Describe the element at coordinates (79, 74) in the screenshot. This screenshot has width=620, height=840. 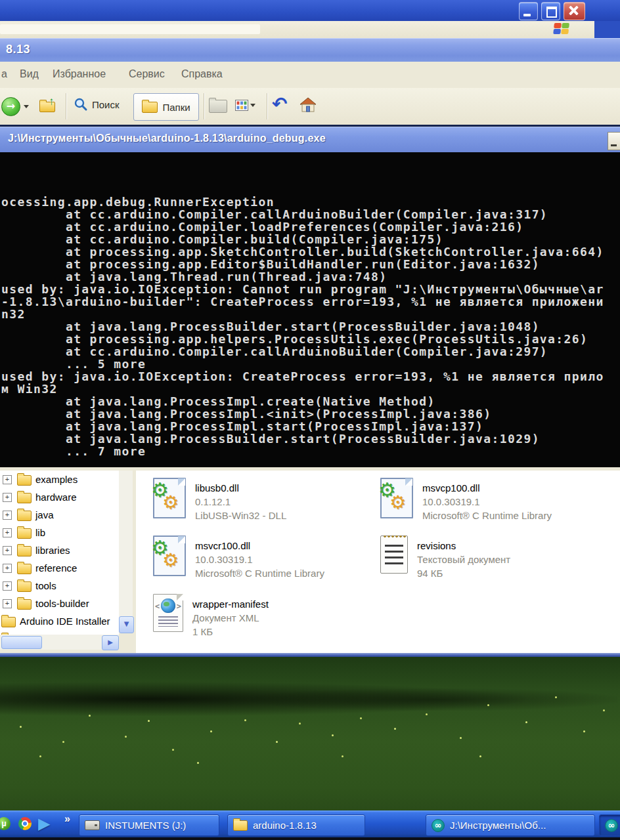
I see `menu-item-favorites: Избранное` at that location.